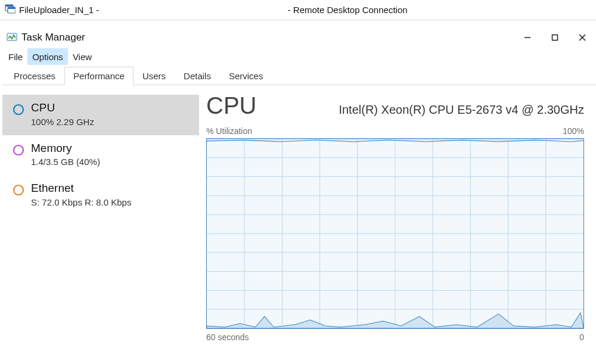  What do you see at coordinates (18, 150) in the screenshot?
I see `memory-ring-icon` at bounding box center [18, 150].